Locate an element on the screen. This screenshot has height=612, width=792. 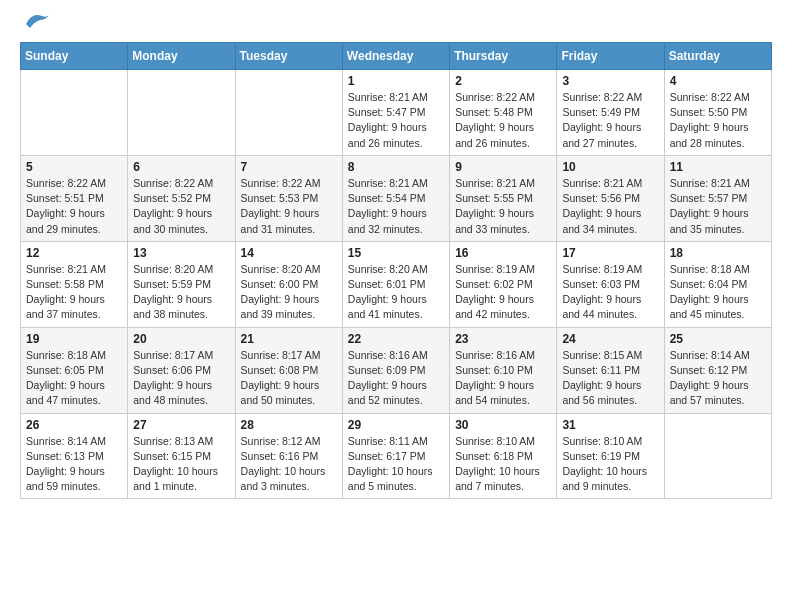
day-number: 4 is located at coordinates (718, 81).